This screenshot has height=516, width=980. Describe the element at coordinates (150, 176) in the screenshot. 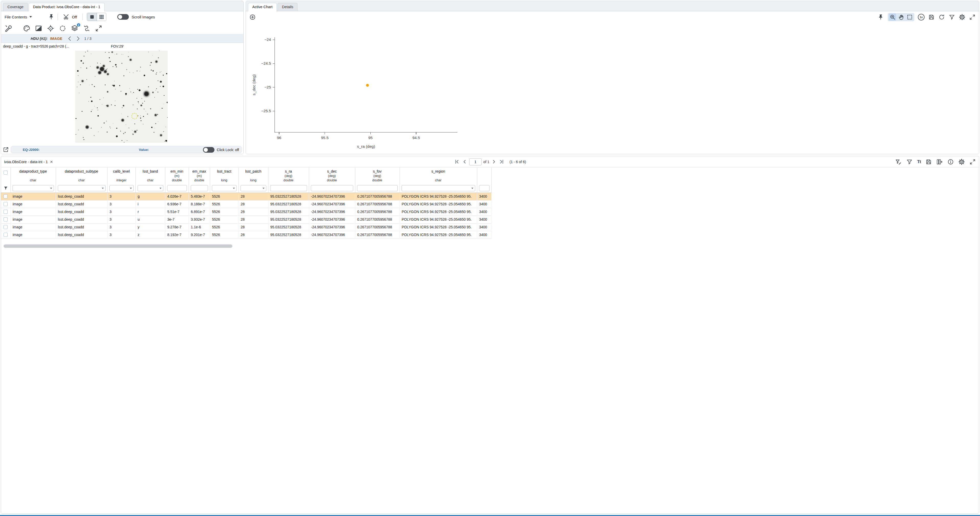

I see `column-header: lsst_band char` at that location.